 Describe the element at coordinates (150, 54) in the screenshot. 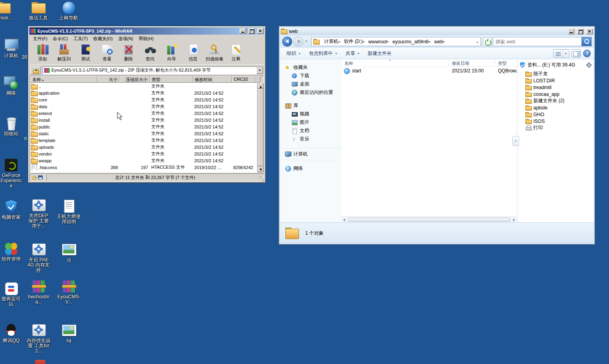

I see `toolbar-button: 查找` at that location.